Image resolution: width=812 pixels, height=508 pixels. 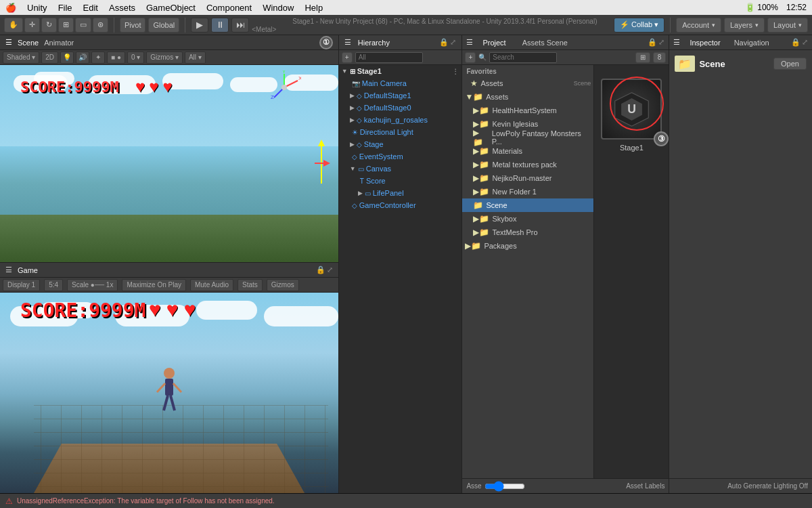 I want to click on project-folder-hhsystem: ▶📁 HealthHeartSystem, so click(x=528, y=110).